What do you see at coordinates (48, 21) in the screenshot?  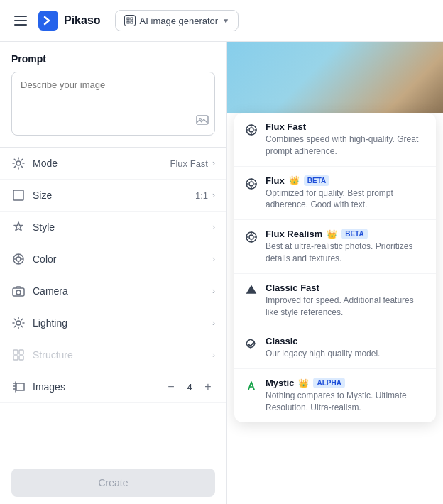 I see `logo-icon` at bounding box center [48, 21].